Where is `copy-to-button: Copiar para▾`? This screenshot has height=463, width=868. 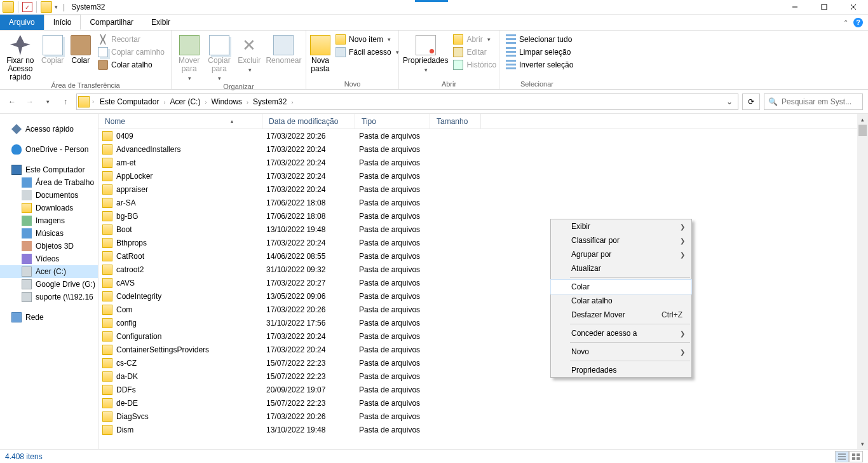
copy-to-button: Copiar para▾ is located at coordinates (219, 57).